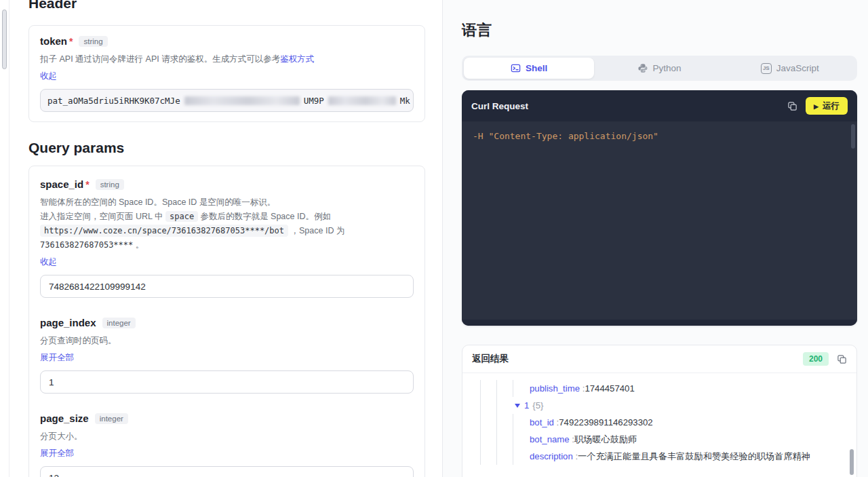 The image size is (868, 477). I want to click on json-row-description: description 一个充满正能量且具备丰富鼓励和赞美经验的职场首席精神, so click(665, 456).